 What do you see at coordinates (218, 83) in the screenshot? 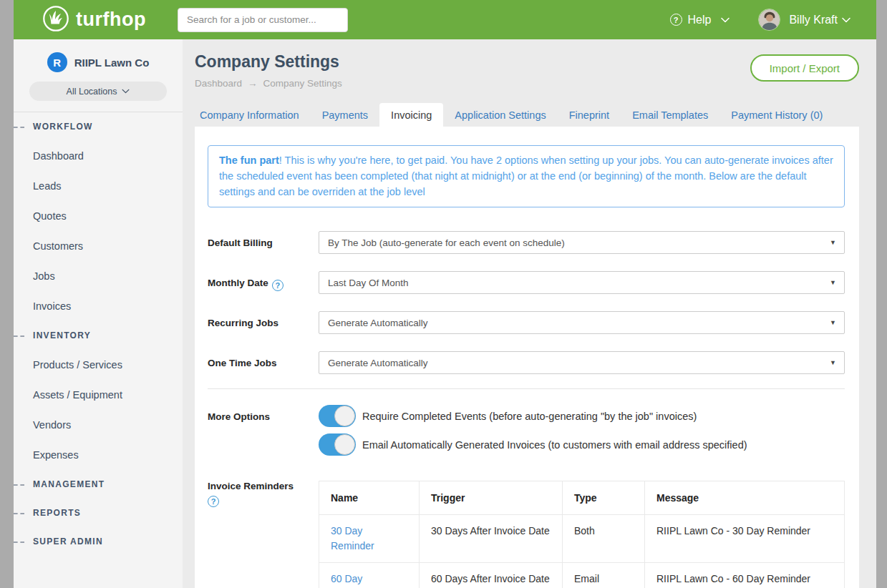
I see `breadcrumb-dashboard: Dashboard` at bounding box center [218, 83].